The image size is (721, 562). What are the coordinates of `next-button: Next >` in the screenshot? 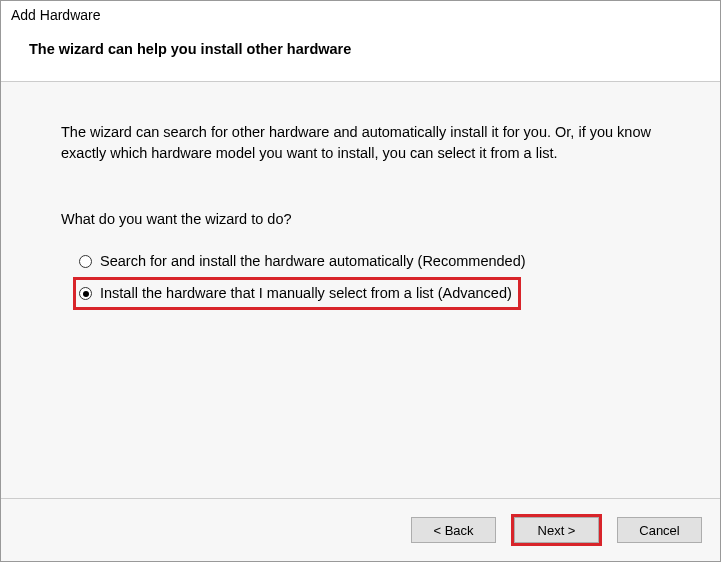 It's located at (556, 530).